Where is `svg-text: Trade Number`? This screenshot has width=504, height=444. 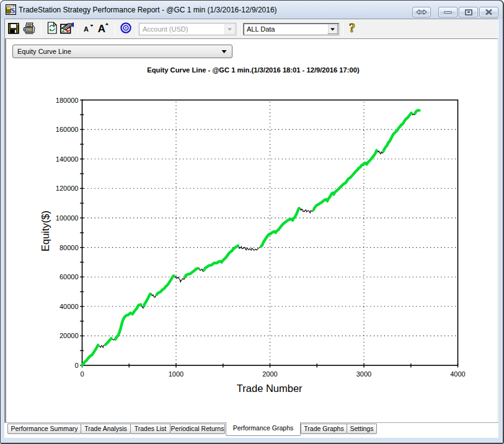 svg-text: Trade Number is located at coordinates (270, 388).